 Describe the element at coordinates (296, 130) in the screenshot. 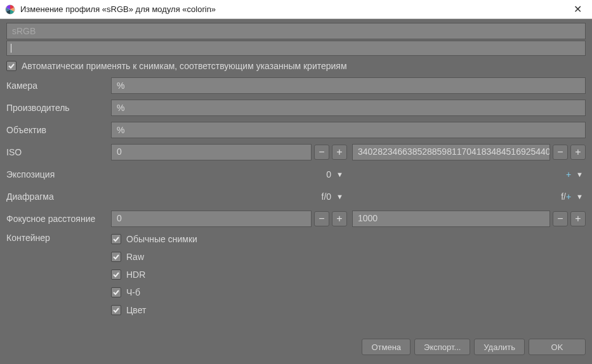

I see `lens-row: Объектив` at that location.